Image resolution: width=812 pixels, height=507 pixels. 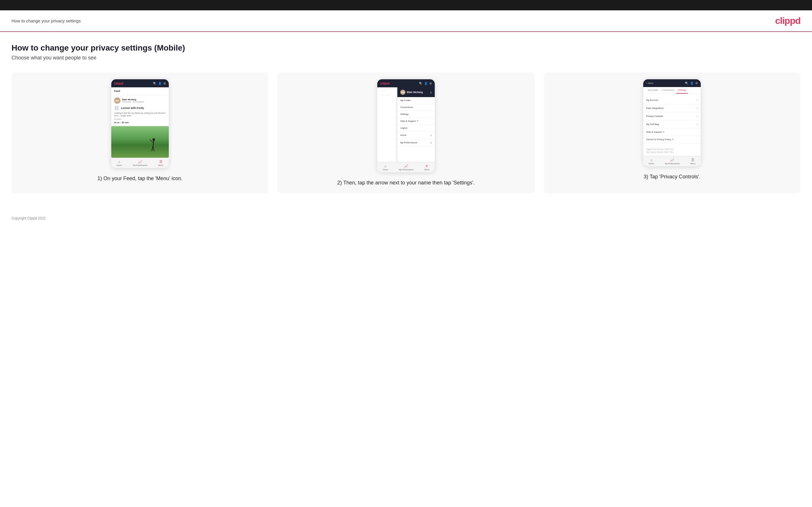 What do you see at coordinates (672, 160) in the screenshot?
I see `chart-icon-3: 📈` at bounding box center [672, 160].